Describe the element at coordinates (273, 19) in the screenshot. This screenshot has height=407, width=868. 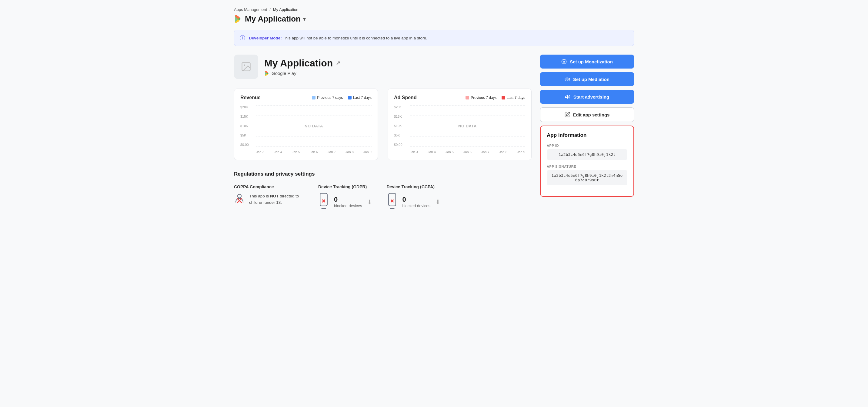
I see `app-title: My Application` at that location.